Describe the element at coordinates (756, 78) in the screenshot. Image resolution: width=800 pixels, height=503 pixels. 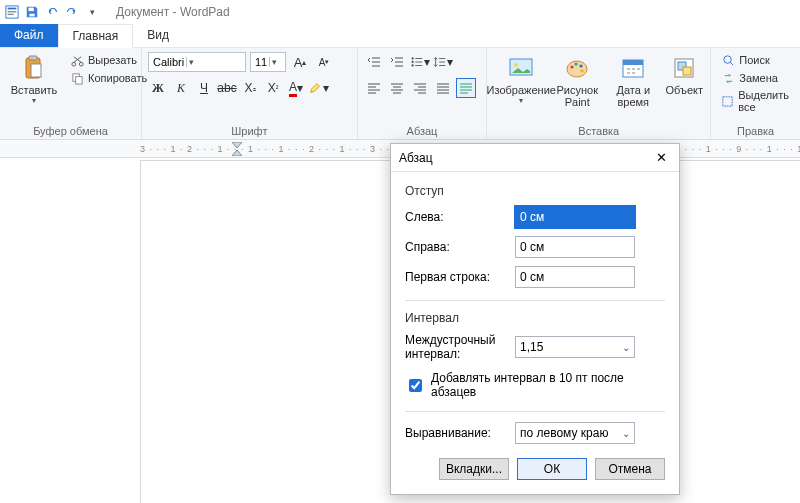
I see `replace-button: Замена` at that location.